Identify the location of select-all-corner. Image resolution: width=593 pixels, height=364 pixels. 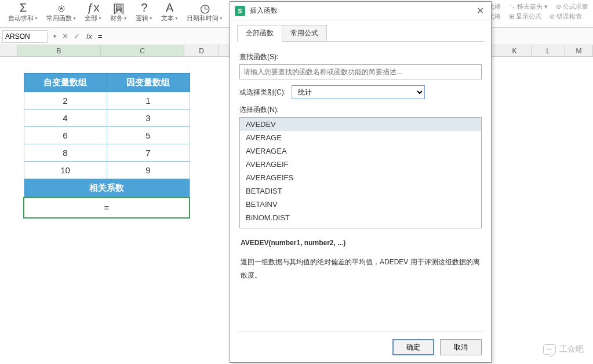
(9, 51).